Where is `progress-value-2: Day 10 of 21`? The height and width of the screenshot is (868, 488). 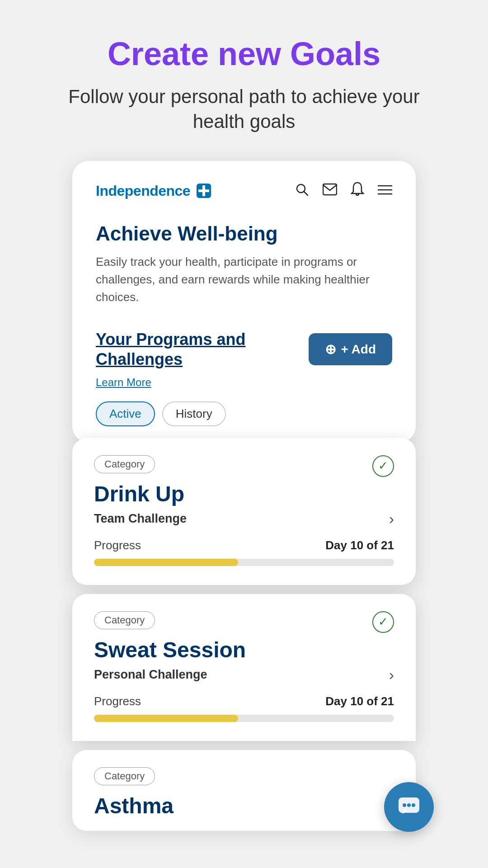
progress-value-2: Day 10 of 21 is located at coordinates (360, 702).